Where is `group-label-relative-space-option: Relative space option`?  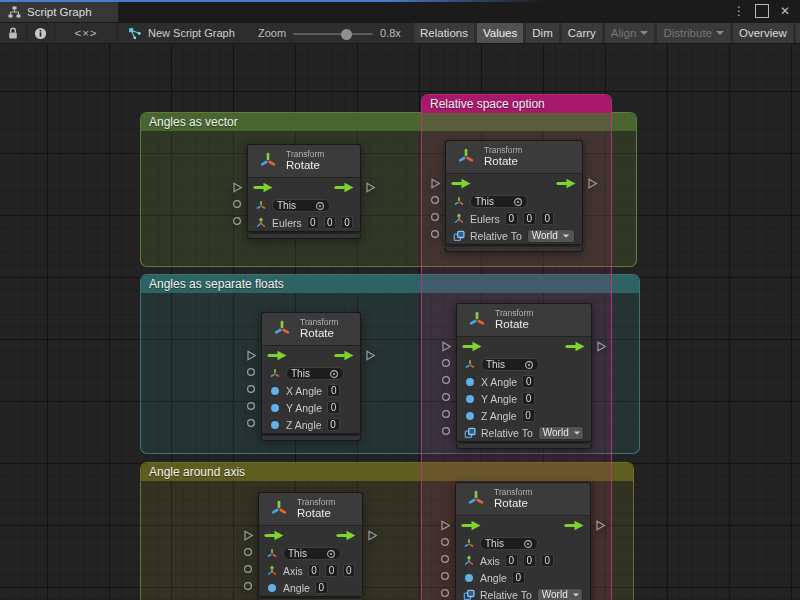 group-label-relative-space-option: Relative space option is located at coordinates (516, 104).